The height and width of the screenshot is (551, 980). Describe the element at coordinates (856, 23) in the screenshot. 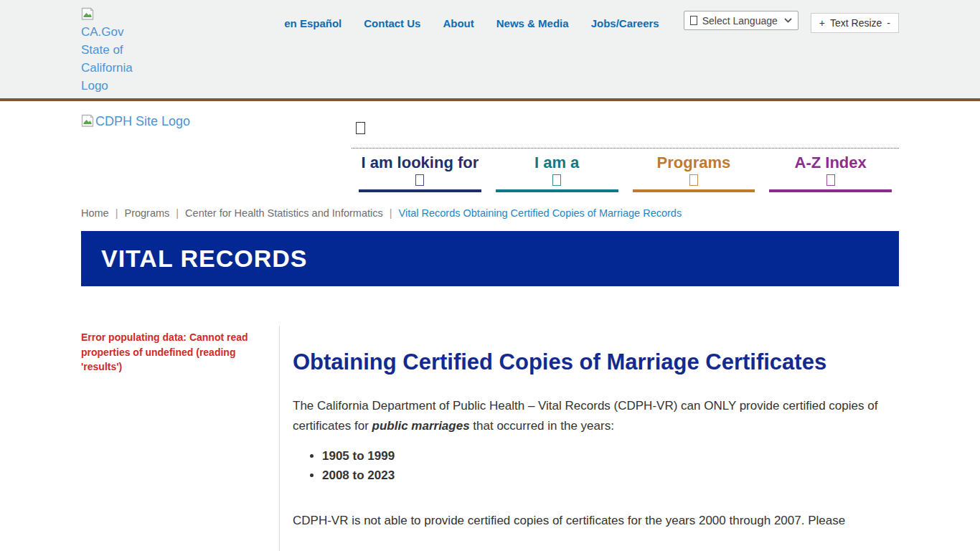

I see `text-resize-label: Text Resize` at that location.